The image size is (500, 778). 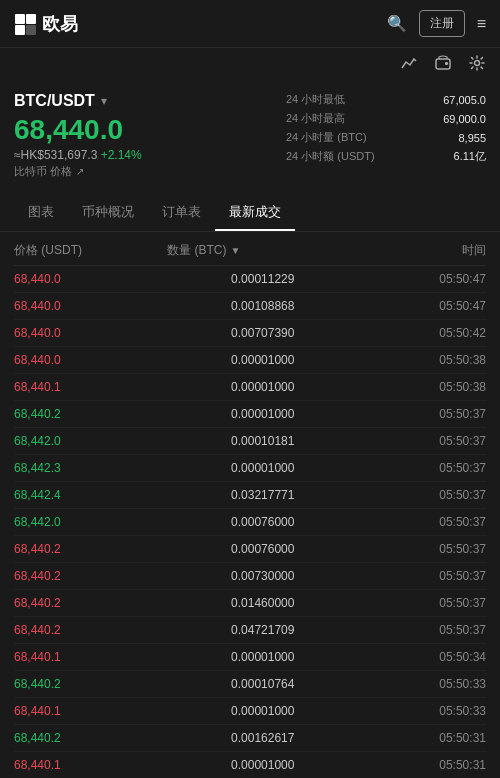 What do you see at coordinates (108, 212) in the screenshot?
I see `tab-币种概况: 币种概况` at bounding box center [108, 212].